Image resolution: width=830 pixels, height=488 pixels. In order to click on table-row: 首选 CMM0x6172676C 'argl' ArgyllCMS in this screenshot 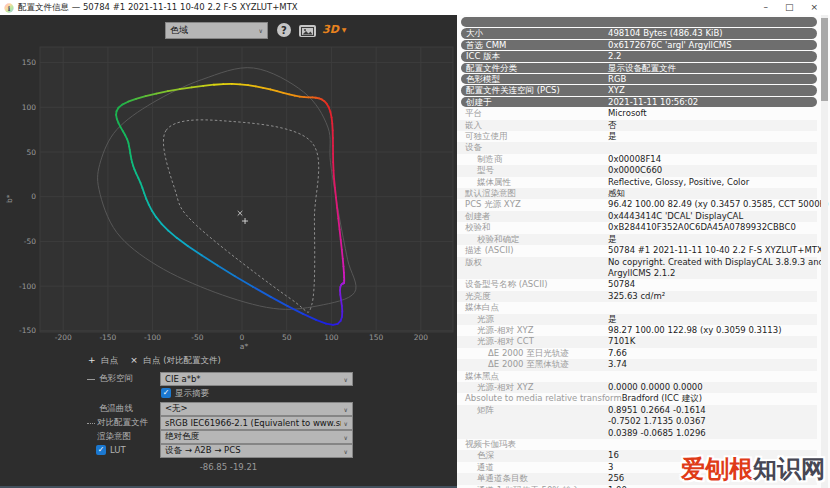, I will do `click(639, 45)`.